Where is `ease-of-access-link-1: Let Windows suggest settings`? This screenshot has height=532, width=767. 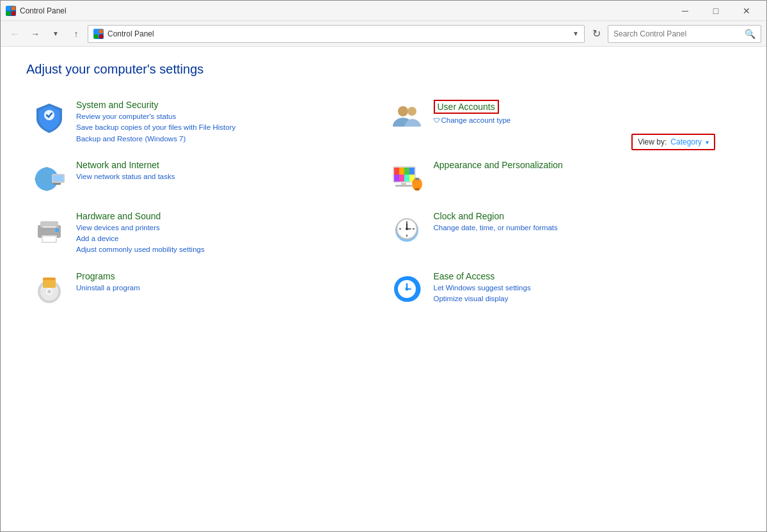 ease-of-access-link-1: Let Windows suggest settings is located at coordinates (585, 288).